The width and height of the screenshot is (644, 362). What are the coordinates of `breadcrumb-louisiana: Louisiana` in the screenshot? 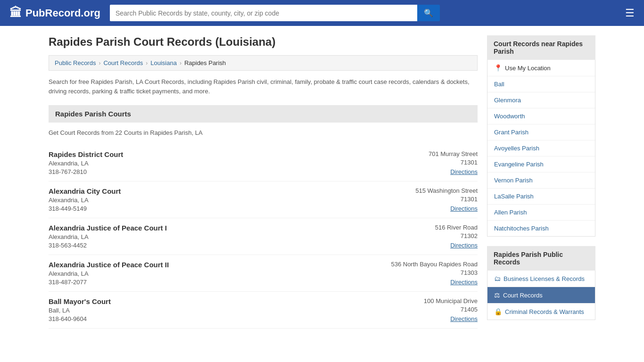 It's located at (164, 63).